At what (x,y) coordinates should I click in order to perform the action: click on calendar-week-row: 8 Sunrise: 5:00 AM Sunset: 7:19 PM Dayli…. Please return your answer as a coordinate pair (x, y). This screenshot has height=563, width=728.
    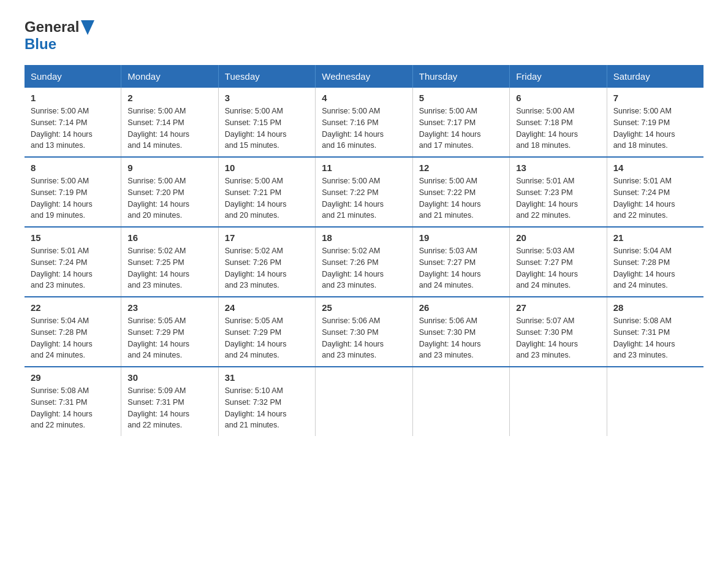
    Looking at the image, I should click on (364, 192).